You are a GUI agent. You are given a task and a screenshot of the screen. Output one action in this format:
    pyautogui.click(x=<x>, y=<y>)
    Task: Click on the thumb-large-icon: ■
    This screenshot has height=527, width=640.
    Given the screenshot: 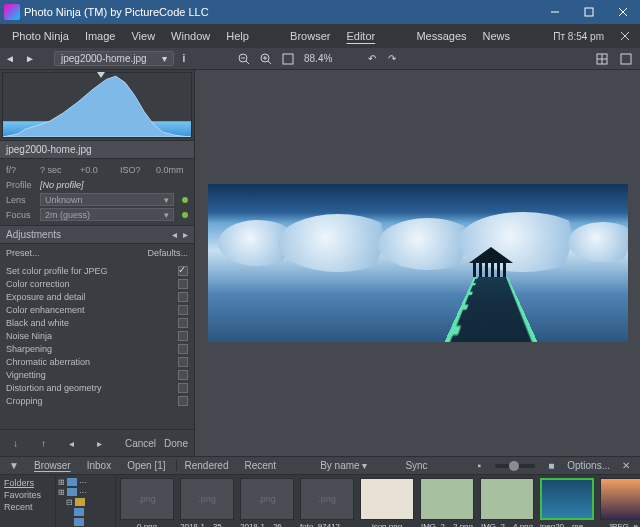 What is the action you would take?
    pyautogui.click(x=551, y=466)
    